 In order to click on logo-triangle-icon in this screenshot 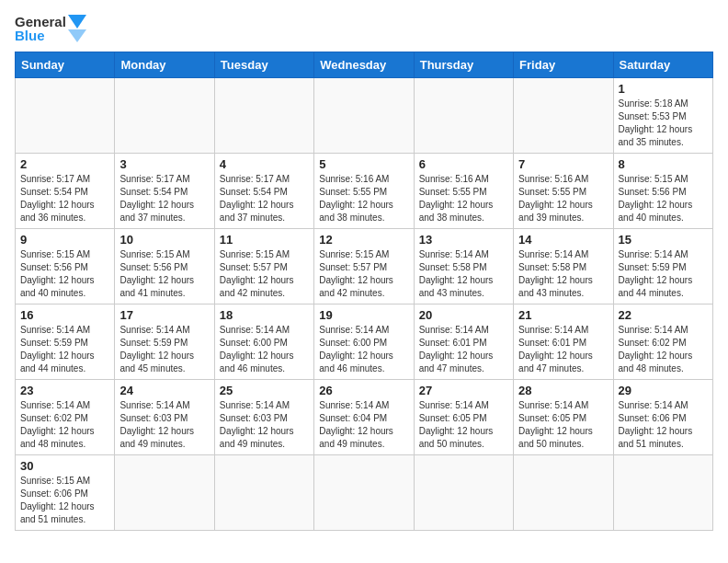, I will do `click(77, 29)`.